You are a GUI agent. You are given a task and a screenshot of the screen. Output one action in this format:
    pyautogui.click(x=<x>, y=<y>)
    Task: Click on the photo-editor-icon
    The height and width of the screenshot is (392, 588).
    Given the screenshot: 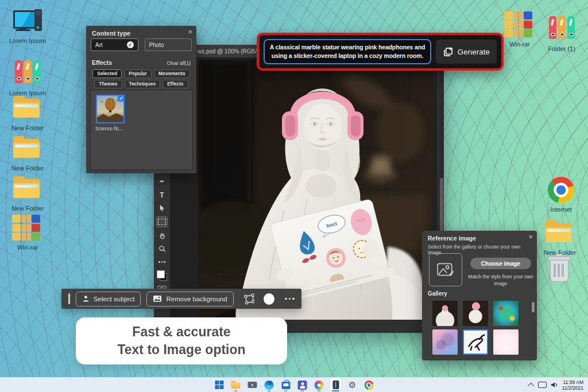 What is the action you would take?
    pyautogui.click(x=335, y=385)
    